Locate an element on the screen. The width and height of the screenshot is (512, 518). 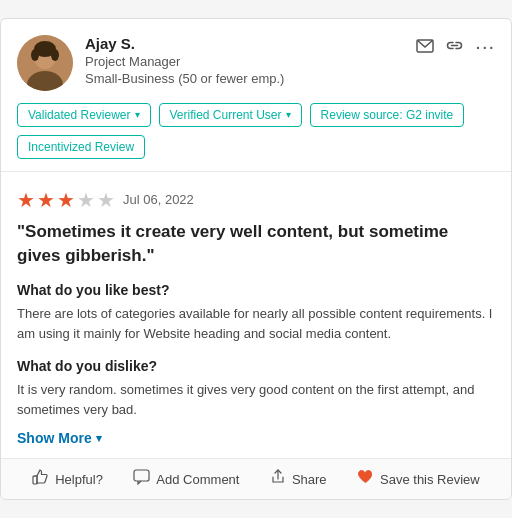
review-date: Jul 06, 2022 is located at coordinates (158, 200).